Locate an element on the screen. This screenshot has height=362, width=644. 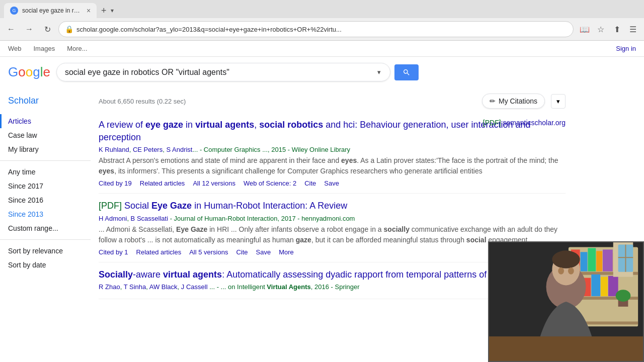
share-button: ⬆ is located at coordinates (617, 29).